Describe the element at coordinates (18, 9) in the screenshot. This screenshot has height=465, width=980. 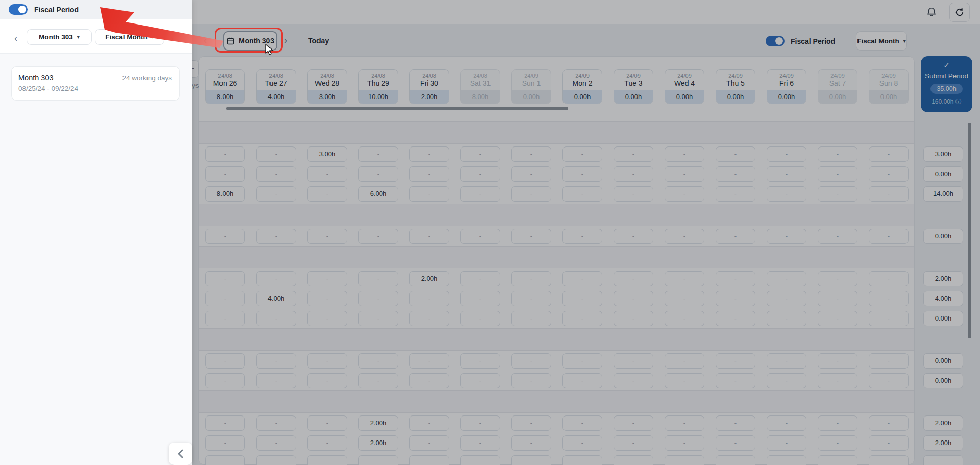
I see `drawer-fiscal-period-toggle` at that location.